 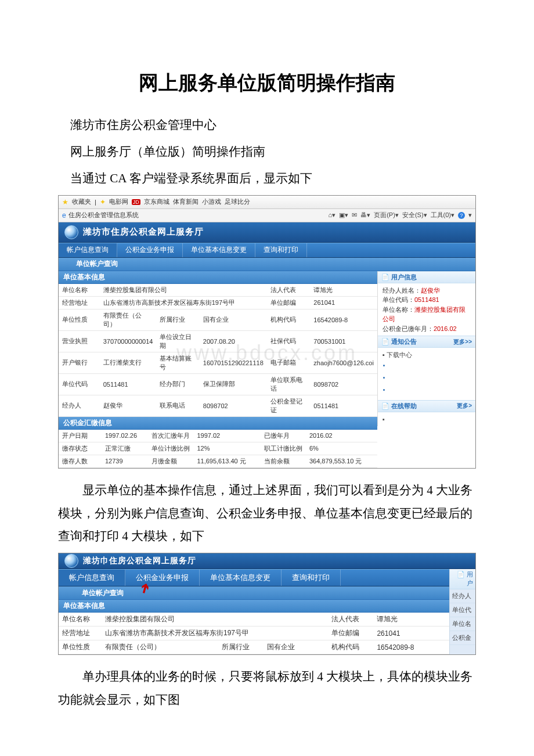 What do you see at coordinates (267, 232) in the screenshot?
I see `app-banner: 潍坊市住房公积金网上服务厅` at bounding box center [267, 232].